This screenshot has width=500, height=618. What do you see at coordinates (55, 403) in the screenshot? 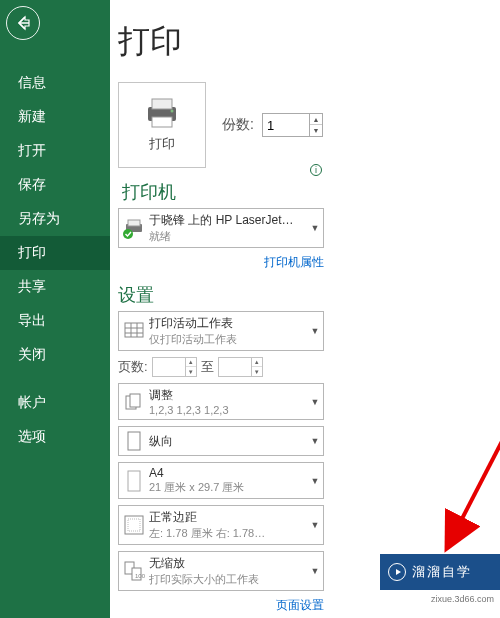
I see `sidebar-item-account: 帐户` at bounding box center [55, 403].